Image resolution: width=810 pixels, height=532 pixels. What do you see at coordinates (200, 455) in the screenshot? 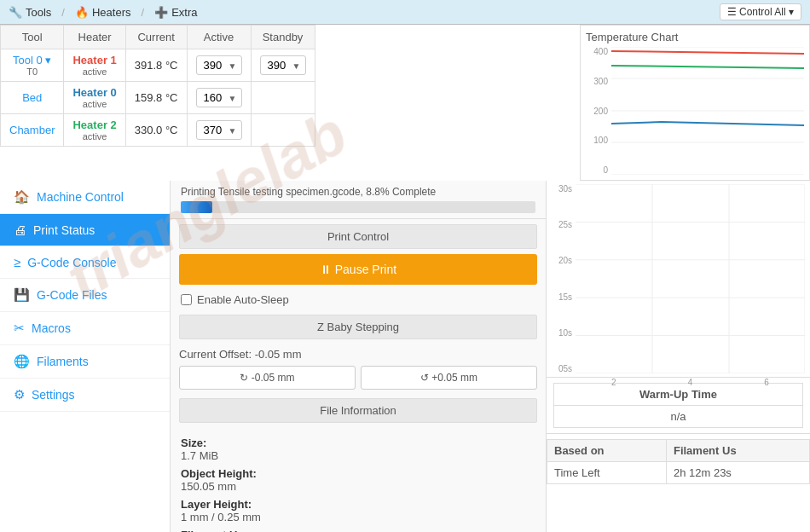
I see `size-value: 1.7 MiB` at bounding box center [200, 455].